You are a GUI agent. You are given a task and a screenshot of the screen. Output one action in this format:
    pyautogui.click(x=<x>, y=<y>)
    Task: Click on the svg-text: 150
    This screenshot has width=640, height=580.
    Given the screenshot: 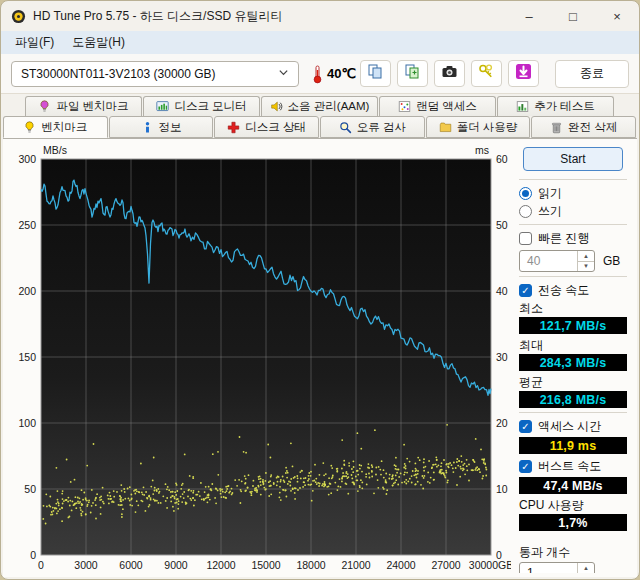 What is the action you would take?
    pyautogui.click(x=27, y=357)
    